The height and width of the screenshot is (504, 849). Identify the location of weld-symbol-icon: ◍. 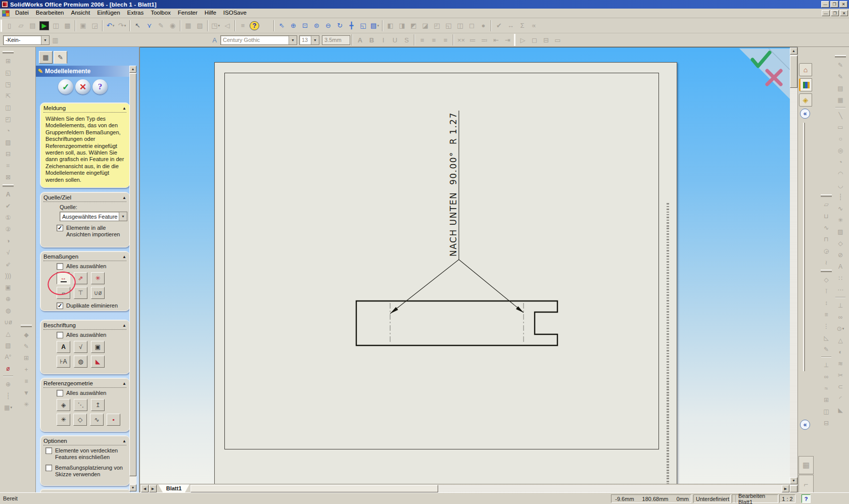
(81, 362).